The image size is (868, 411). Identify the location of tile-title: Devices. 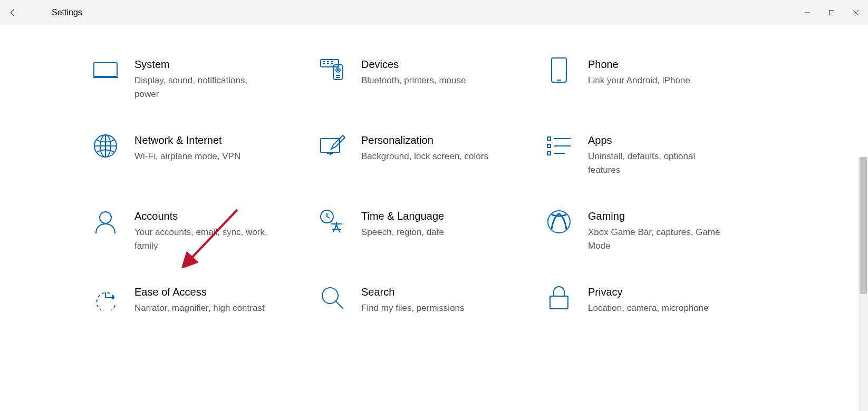
(413, 64).